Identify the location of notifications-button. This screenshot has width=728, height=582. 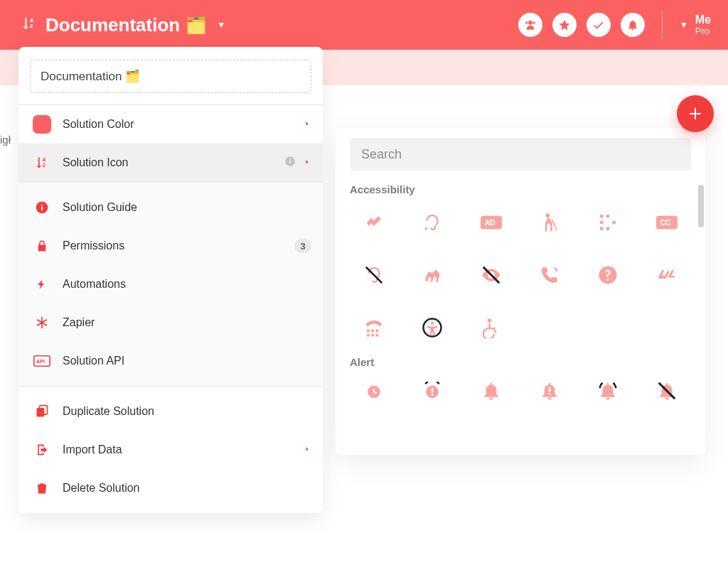
(633, 25).